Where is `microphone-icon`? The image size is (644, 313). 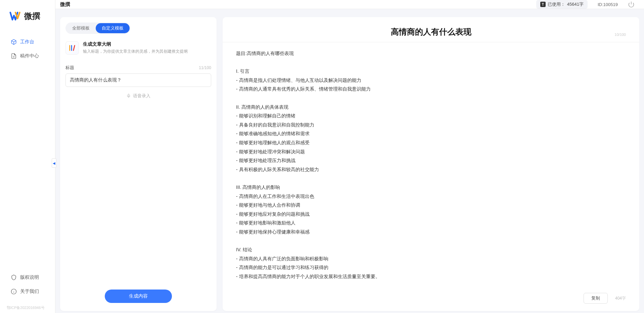
microphone-icon is located at coordinates (129, 96).